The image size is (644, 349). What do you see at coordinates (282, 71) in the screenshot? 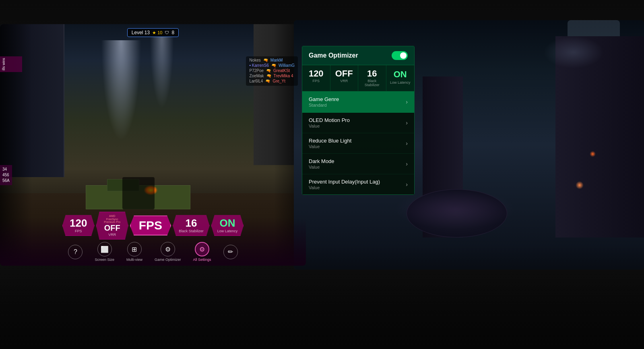
I see `score-val-3: GreatKSt` at bounding box center [282, 71].